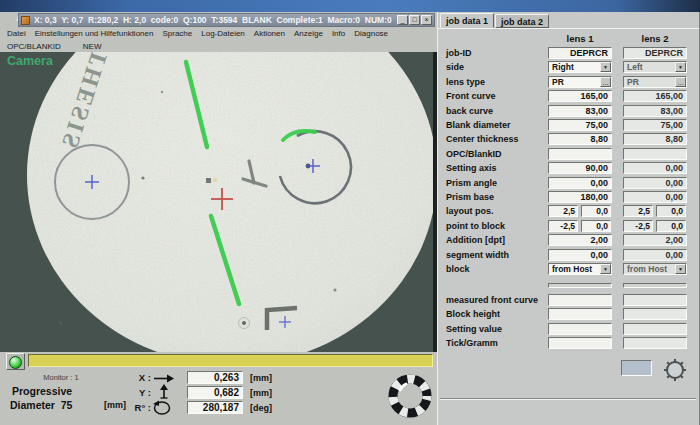  I want to click on y-value-field: 0,682, so click(215, 392).